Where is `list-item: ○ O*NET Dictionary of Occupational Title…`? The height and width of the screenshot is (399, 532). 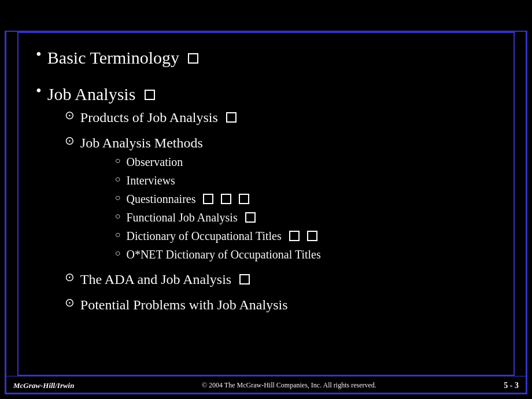 list-item: ○ O*NET Dictionary of Occupational Title… is located at coordinates (305, 254).